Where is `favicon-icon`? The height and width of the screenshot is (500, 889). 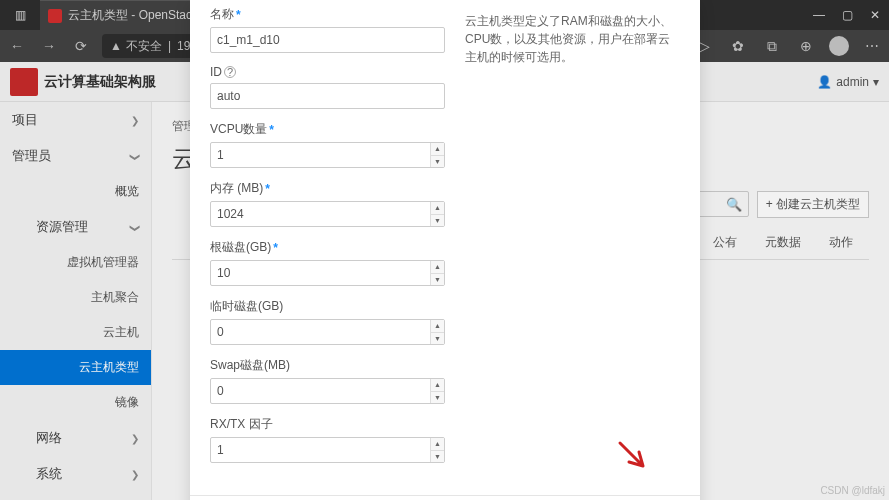 favicon-icon is located at coordinates (55, 16).